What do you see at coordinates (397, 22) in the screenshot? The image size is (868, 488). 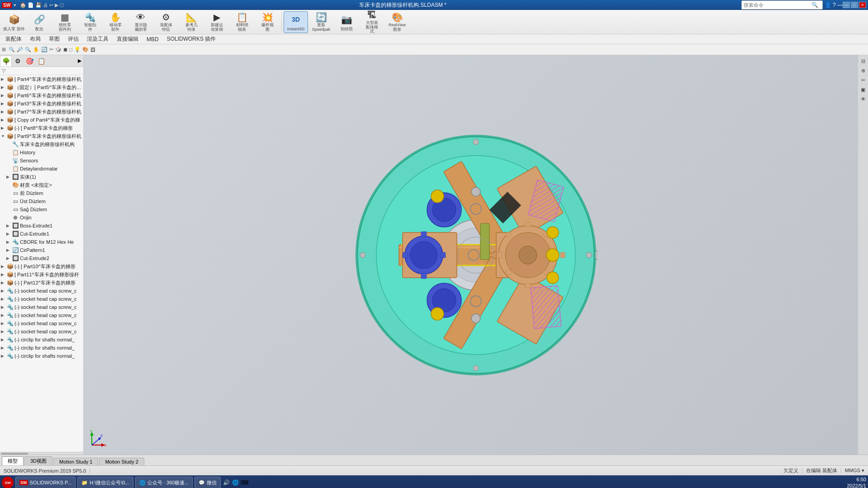 I see `realview-button: 🎨 RealView图形` at bounding box center [397, 22].